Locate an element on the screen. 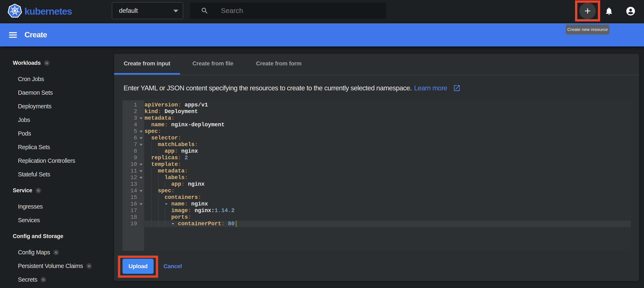  line-number: 1 is located at coordinates (136, 105).